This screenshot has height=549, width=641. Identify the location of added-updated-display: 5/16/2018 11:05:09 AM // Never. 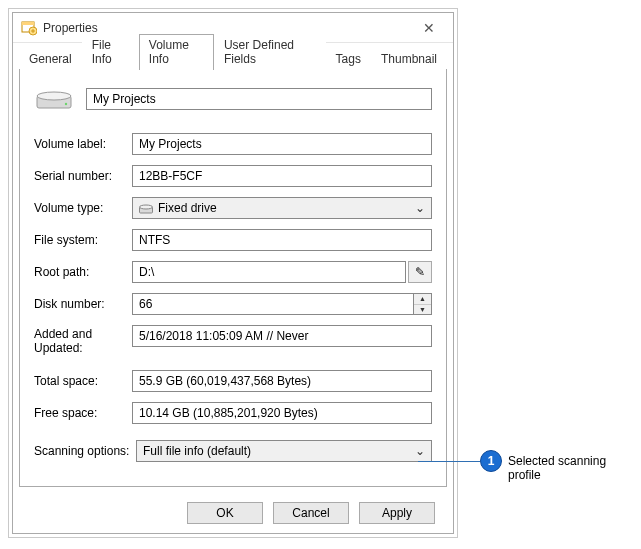
(282, 336).